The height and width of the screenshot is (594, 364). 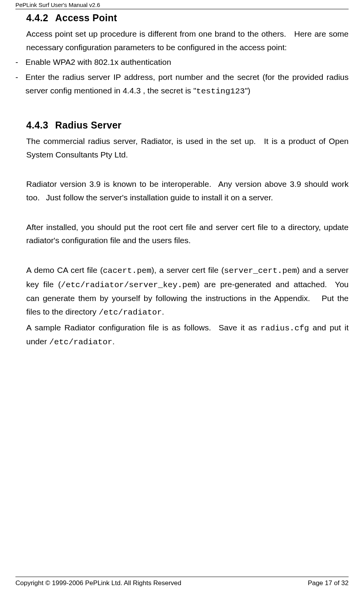 What do you see at coordinates (182, 5) in the screenshot?
I see `page-header: PePLink Surf User's Manual v2.6` at bounding box center [182, 5].